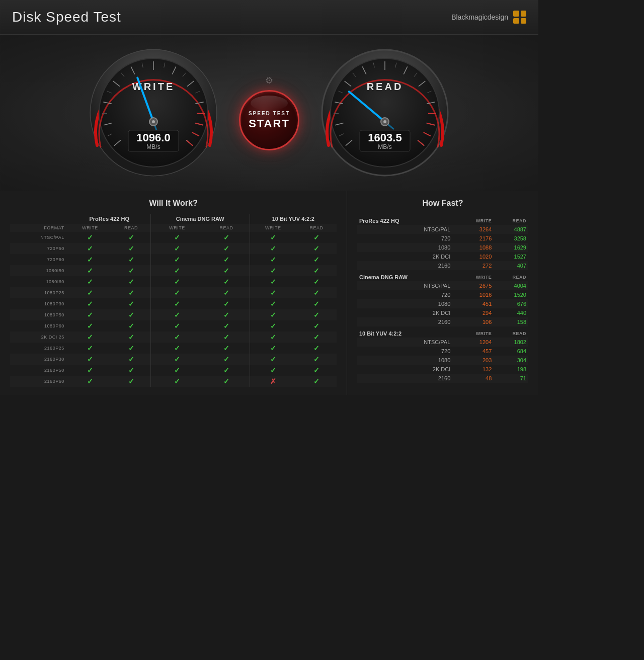 Image resolution: width=644 pixels, height=660 pixels. I want to click on read-value: 1527, so click(511, 257).